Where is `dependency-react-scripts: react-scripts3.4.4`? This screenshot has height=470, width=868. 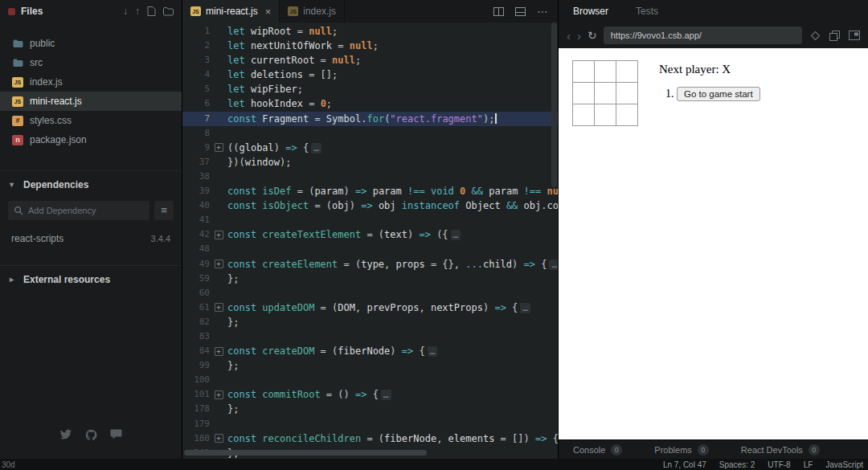
dependency-react-scripts: react-scripts3.4.4 is located at coordinates (91, 239).